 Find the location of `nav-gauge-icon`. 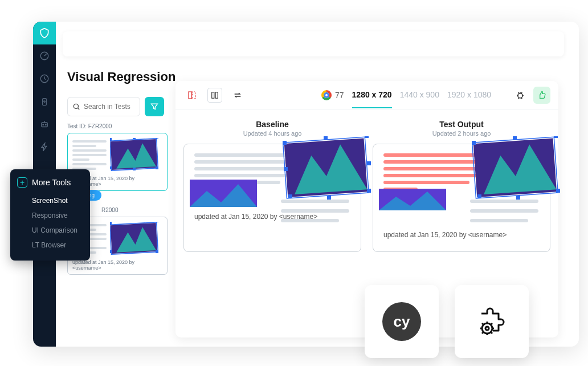

nav-gauge-icon is located at coordinates (44, 56).